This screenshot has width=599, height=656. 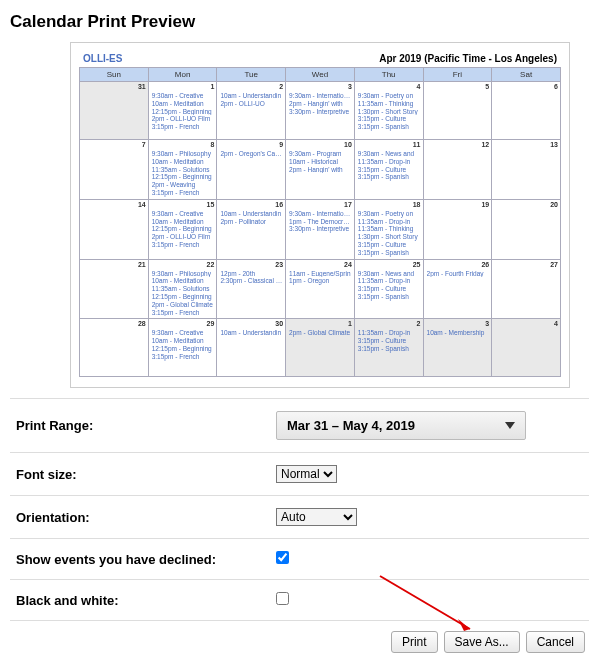 I want to click on day-number: 19, so click(x=485, y=204).